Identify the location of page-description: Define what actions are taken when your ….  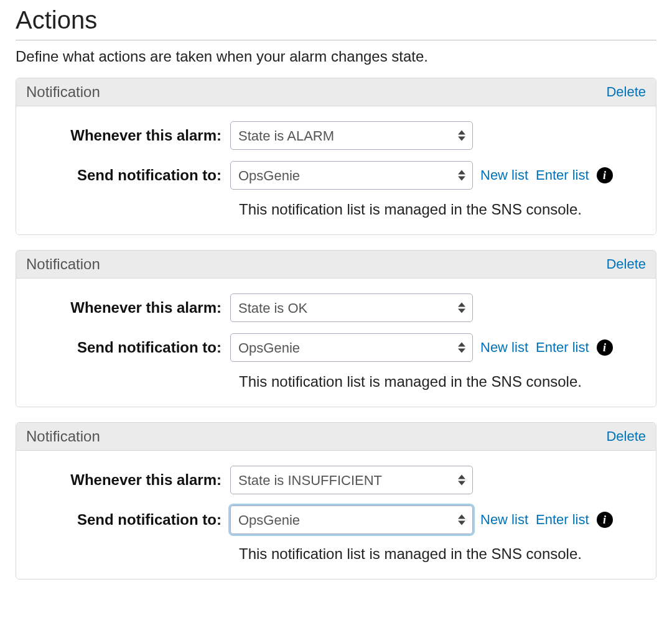
(336, 57).